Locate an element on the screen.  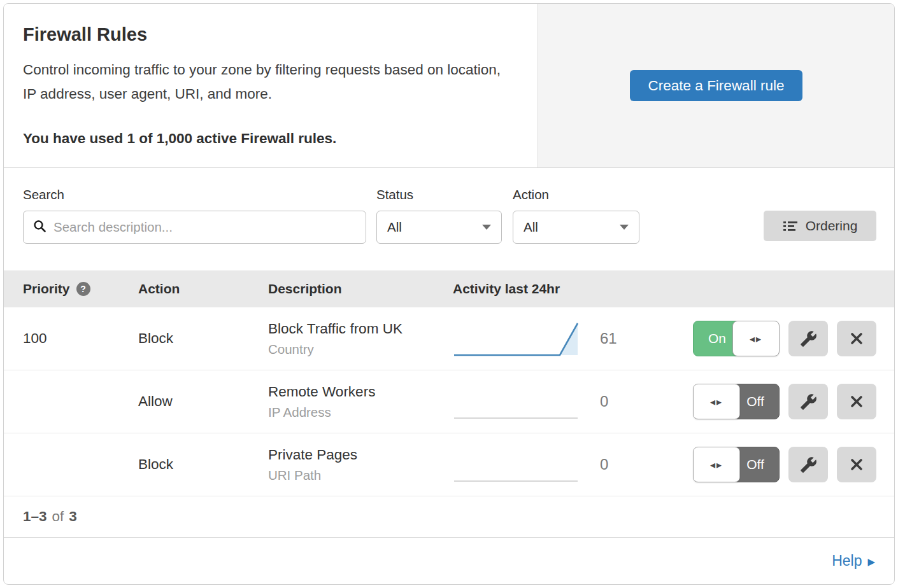
column-priority: Priority ? is located at coordinates (80, 289).